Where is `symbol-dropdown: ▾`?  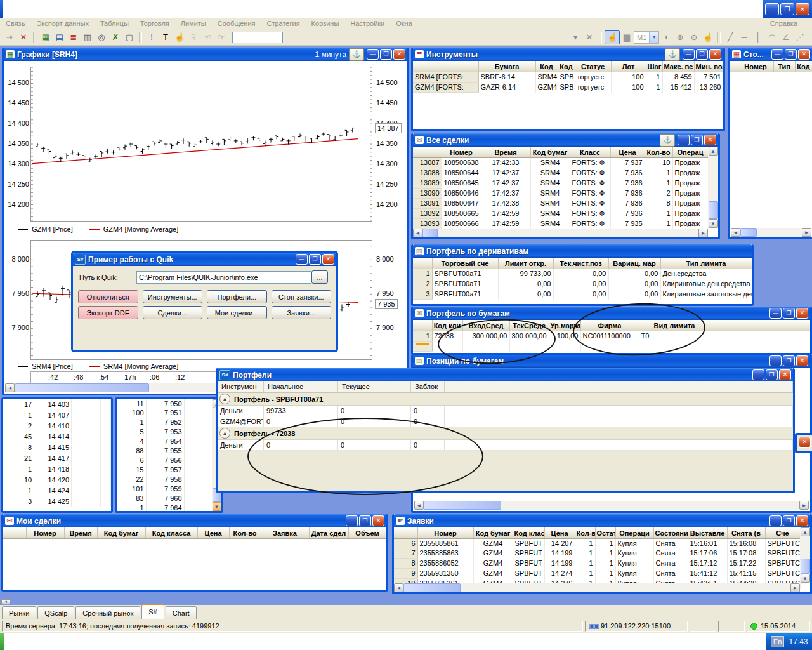 symbol-dropdown: ▾ is located at coordinates (575, 37).